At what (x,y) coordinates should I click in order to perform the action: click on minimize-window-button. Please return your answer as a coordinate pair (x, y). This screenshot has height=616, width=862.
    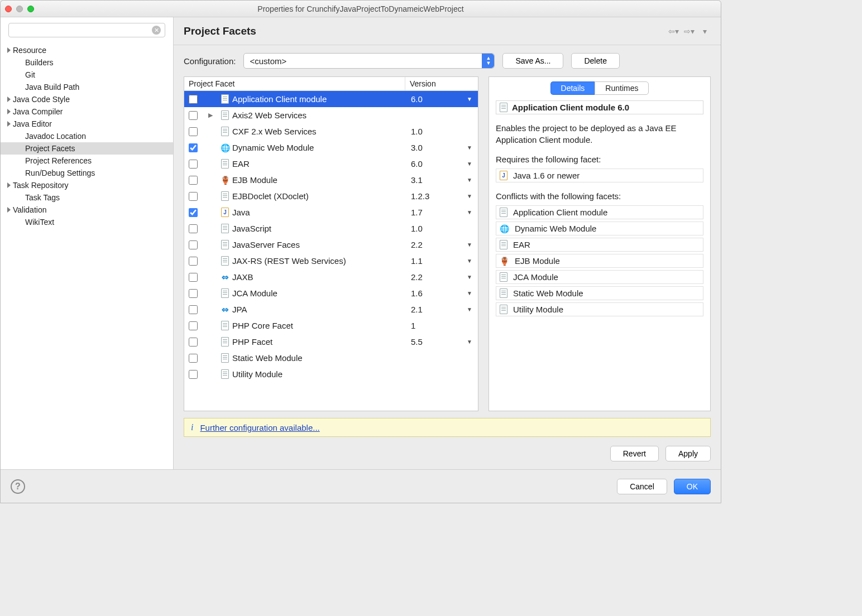
    Looking at the image, I should click on (20, 9).